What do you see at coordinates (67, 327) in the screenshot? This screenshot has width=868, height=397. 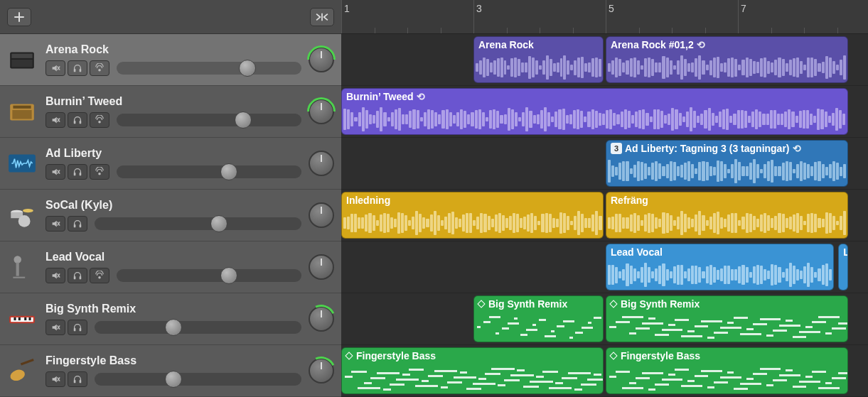 I see `track-mini-buttons` at bounding box center [67, 327].